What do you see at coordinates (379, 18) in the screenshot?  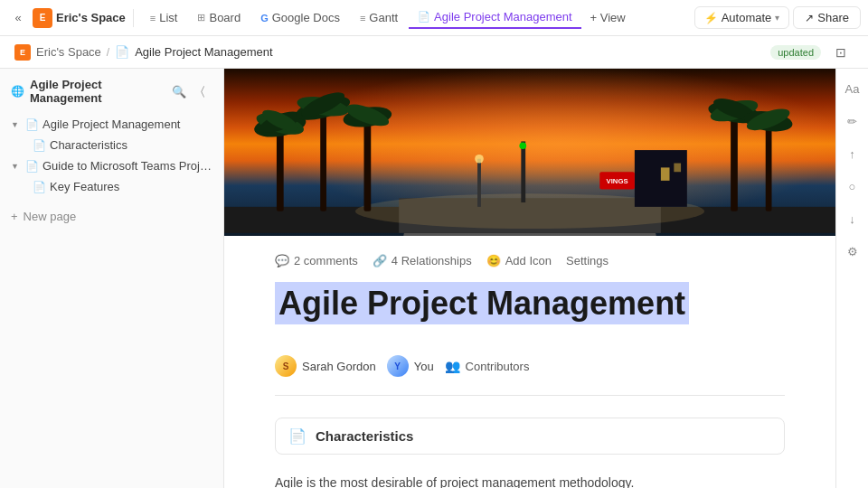 I see `tab-gantt: ≡ Gantt` at bounding box center [379, 18].